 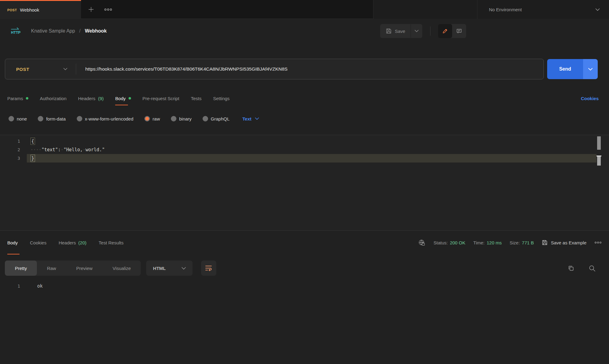 What do you see at coordinates (247, 119) in the screenshot?
I see `raw-language-label: Text` at bounding box center [247, 119].